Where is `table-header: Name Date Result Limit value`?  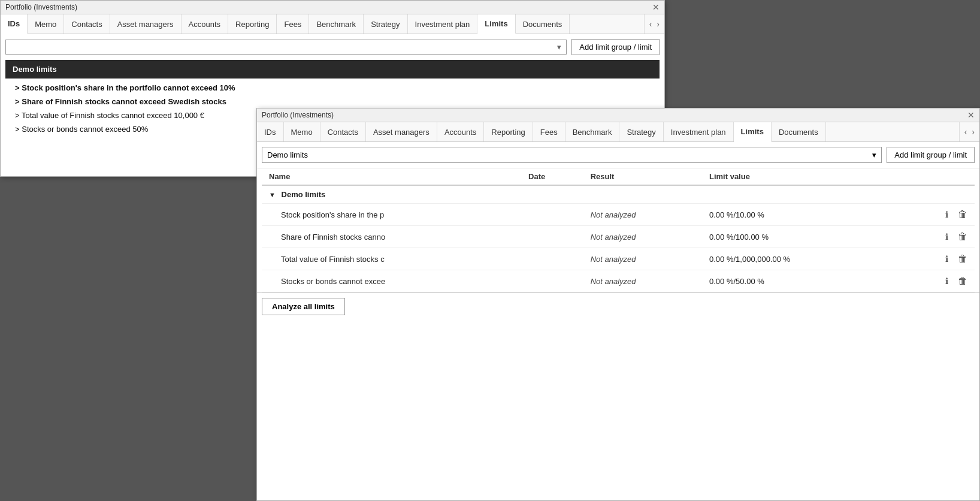
table-header: Name Date Result Limit value is located at coordinates (618, 177).